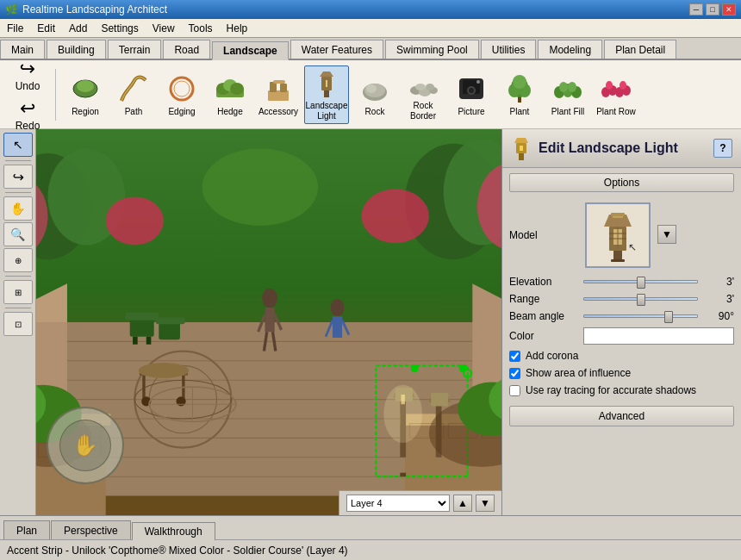  I want to click on tab-plan-detail: Plan Detail, so click(640, 49).